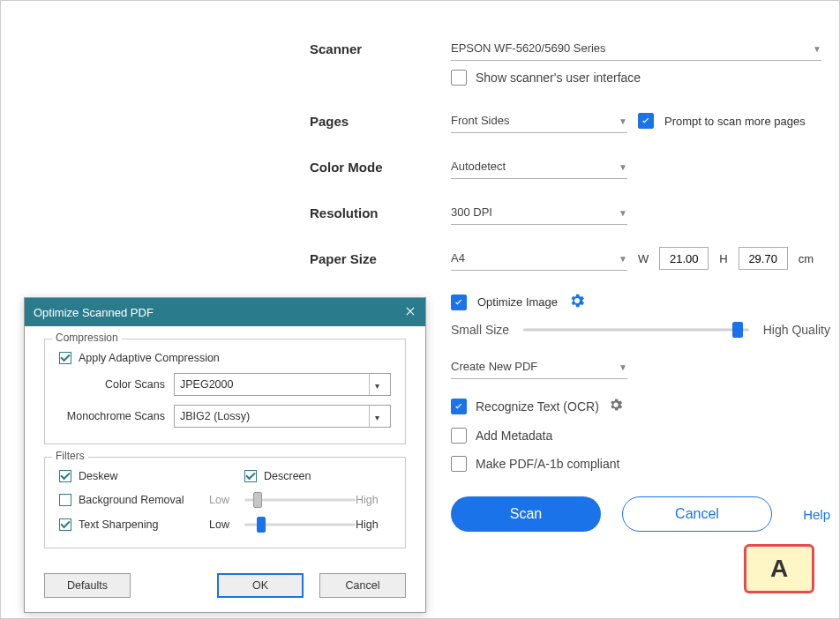 This screenshot has width=840, height=619. Describe the element at coordinates (300, 500) in the screenshot. I see `background-removal-slider` at that location.